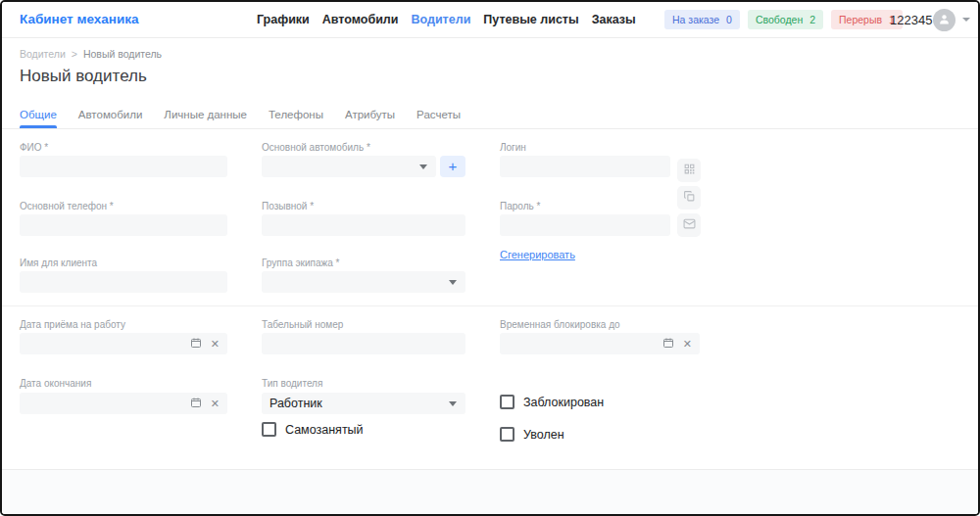 Image resolution: width=980 pixels, height=516 pixels. Describe the element at coordinates (531, 20) in the screenshot. I see `nav-item-waybills: Путевые листы` at that location.